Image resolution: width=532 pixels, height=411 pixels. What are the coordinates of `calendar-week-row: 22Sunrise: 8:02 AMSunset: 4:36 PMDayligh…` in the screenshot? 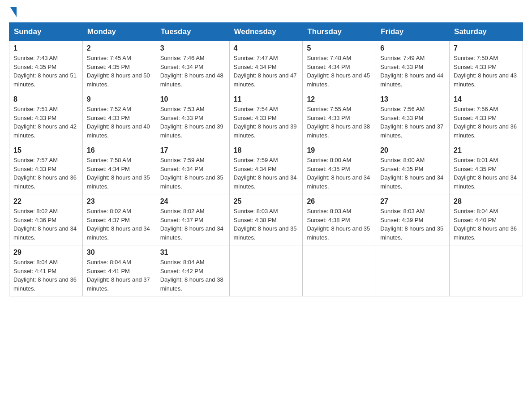 It's located at (266, 220).